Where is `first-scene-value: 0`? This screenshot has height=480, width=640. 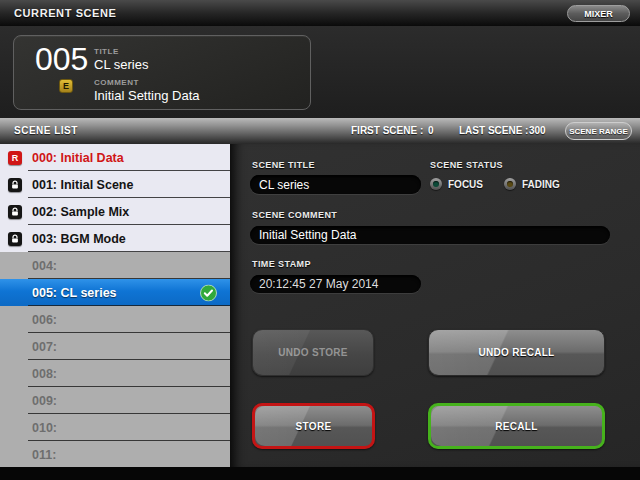
first-scene-value: 0 is located at coordinates (431, 130).